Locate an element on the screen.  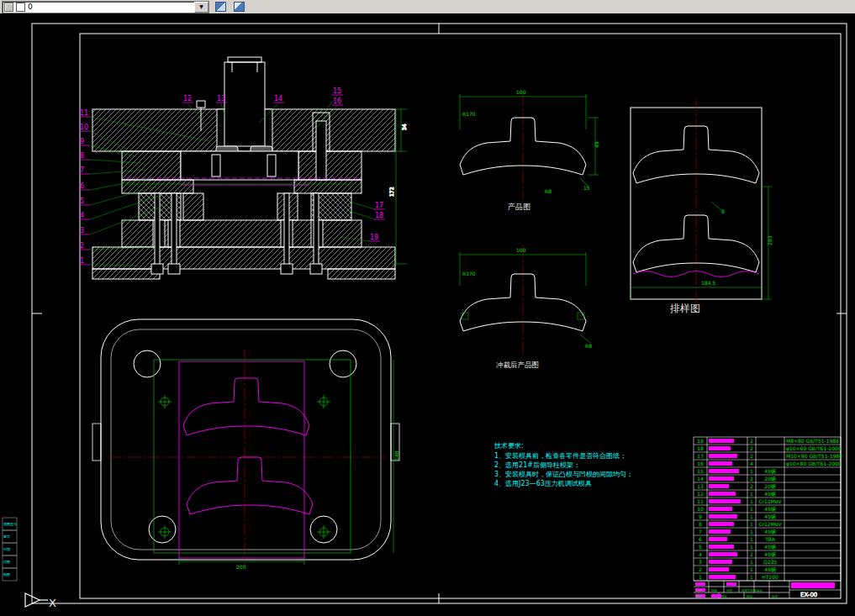
punched-dim-top: 100 is located at coordinates (521, 250).